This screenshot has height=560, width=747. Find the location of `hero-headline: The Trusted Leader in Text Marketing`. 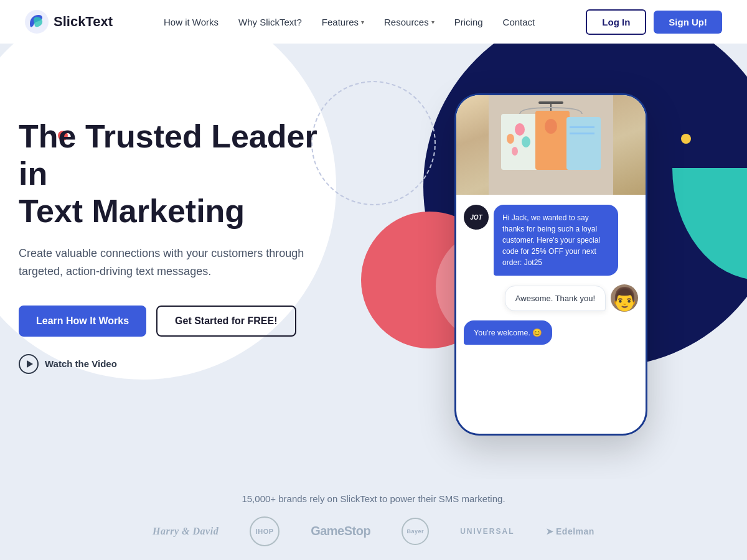

hero-headline: The Trusted Leader in Text Marketing is located at coordinates (181, 174).